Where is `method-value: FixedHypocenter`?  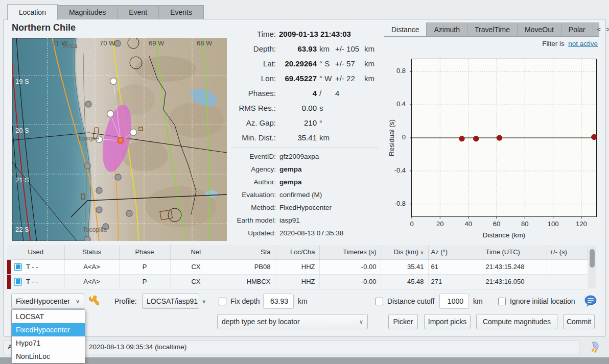
method-value: FixedHypocenter is located at coordinates (303, 207).